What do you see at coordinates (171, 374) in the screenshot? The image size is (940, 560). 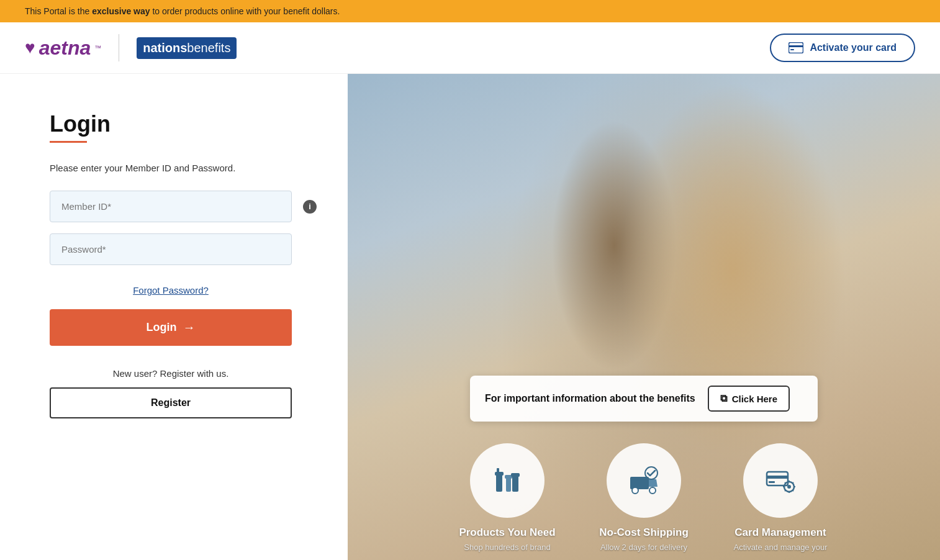 I see `register-prompt: New user? Register with us.` at bounding box center [171, 374].